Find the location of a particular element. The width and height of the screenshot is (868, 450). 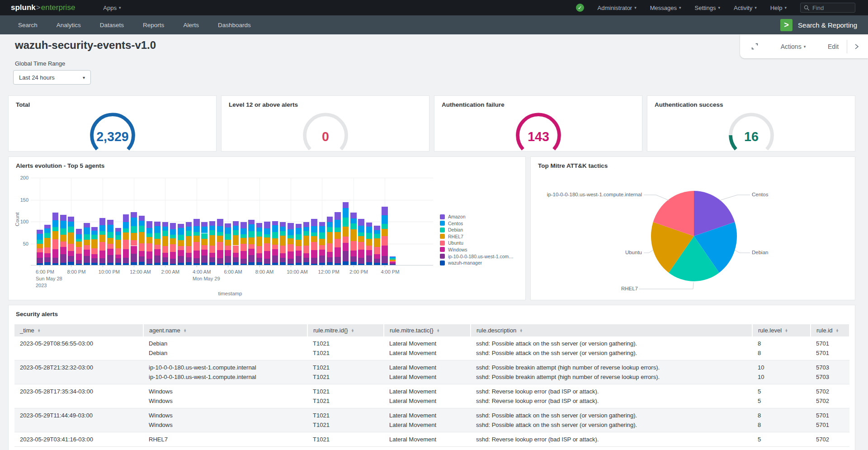

table-header-cell: rule.level▲▼ is located at coordinates (781, 330).